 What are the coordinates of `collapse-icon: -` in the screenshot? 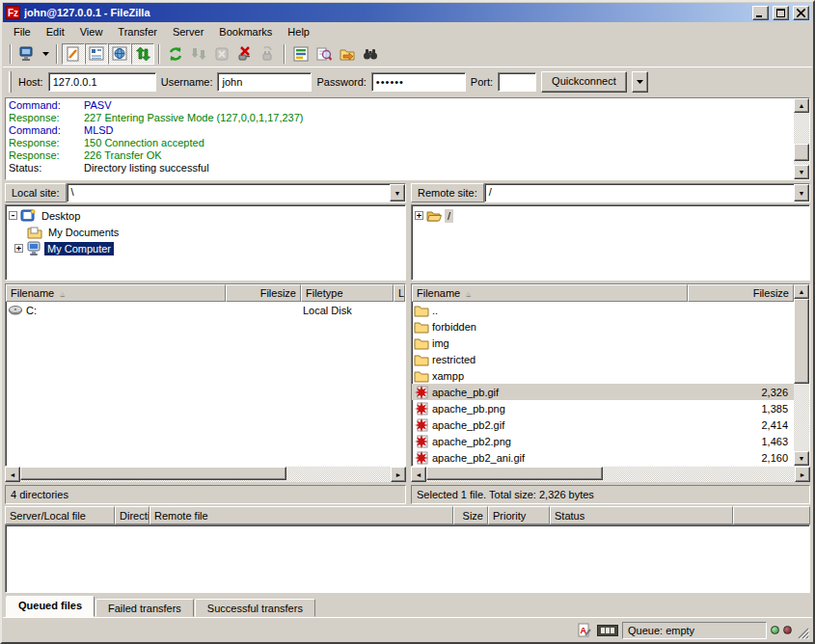 It's located at (14, 216).